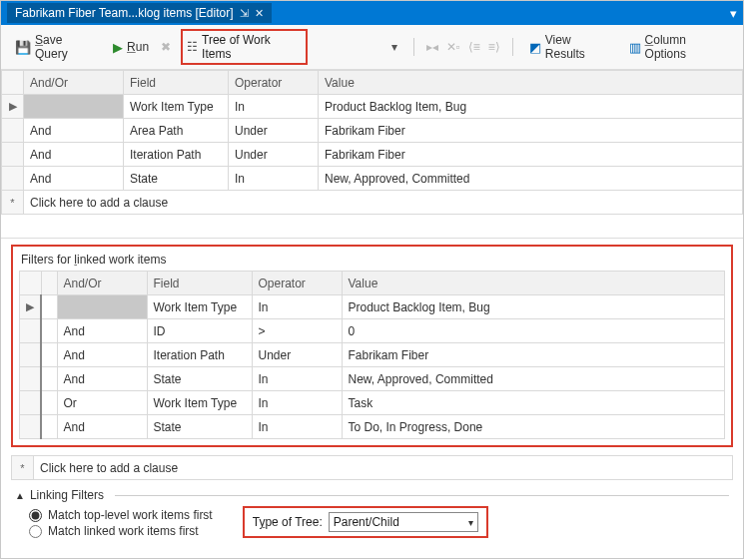 The width and height of the screenshot is (744, 560). Describe the element at coordinates (274, 83) in the screenshot. I see `operator-header: Operator` at that location.